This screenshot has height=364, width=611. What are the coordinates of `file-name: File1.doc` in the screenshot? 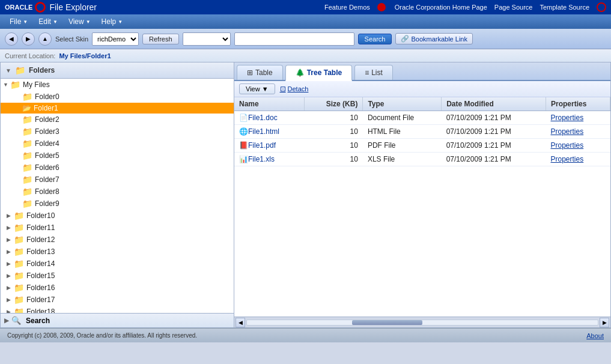 It's located at (263, 118).